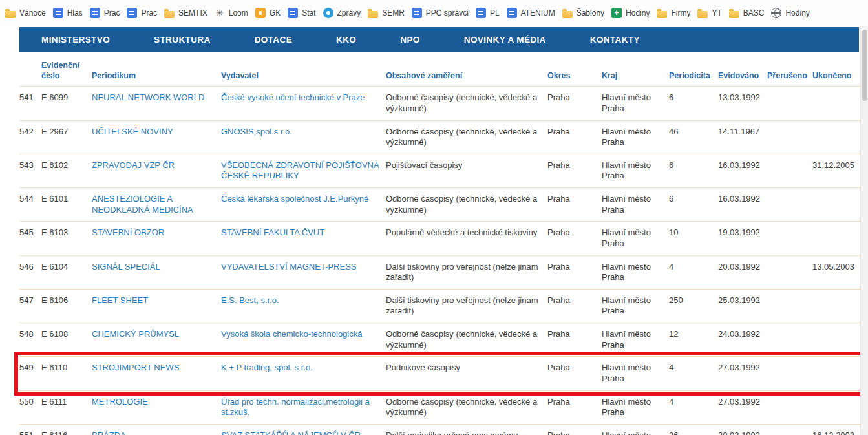 The width and height of the screenshot is (868, 435). Describe the element at coordinates (693, 69) in the screenshot. I see `header-periodicita: Periodicita` at that location.